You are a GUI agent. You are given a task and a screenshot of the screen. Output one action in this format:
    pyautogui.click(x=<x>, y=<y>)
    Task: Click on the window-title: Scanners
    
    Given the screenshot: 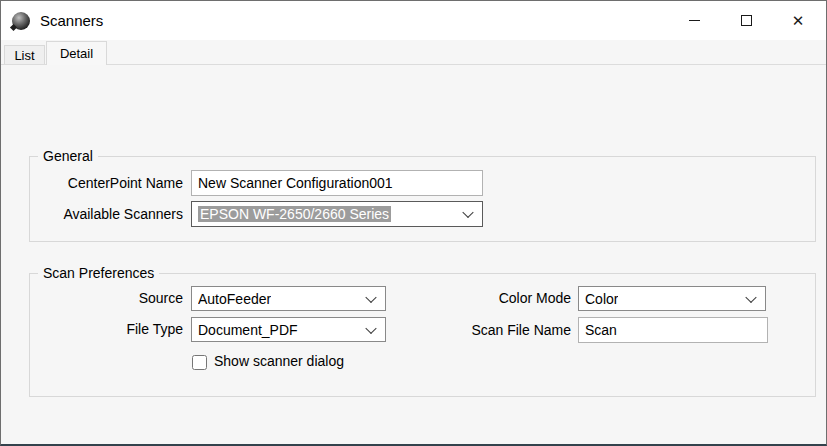 What is the action you would take?
    pyautogui.click(x=72, y=20)
    